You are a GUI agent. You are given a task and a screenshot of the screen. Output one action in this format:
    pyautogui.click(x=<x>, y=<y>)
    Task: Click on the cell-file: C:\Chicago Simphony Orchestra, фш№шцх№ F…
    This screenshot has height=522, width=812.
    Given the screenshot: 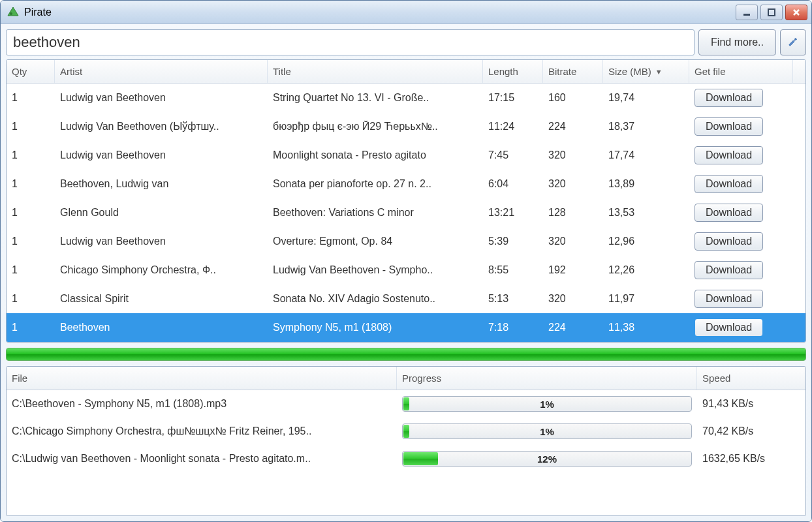 What is the action you would take?
    pyautogui.click(x=202, y=431)
    